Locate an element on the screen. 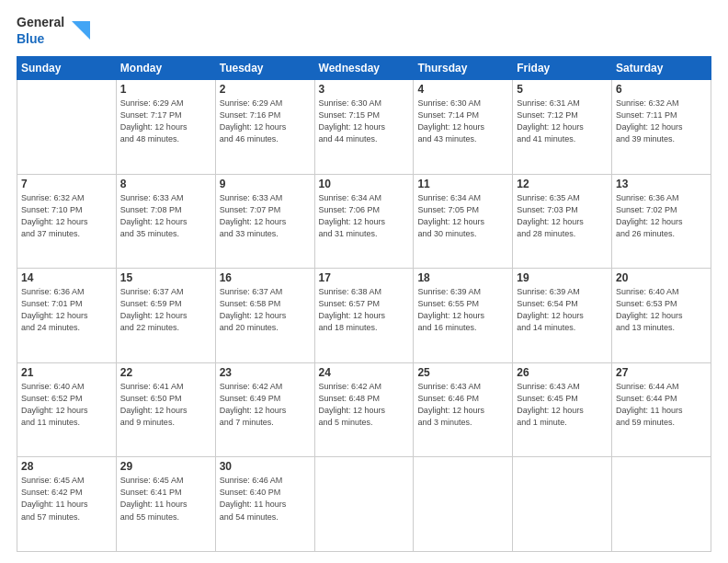 Image resolution: width=728 pixels, height=563 pixels. day-info: Sunrise: 6:29 AM Sunset: 7:16 PM Dayligh… is located at coordinates (265, 121).